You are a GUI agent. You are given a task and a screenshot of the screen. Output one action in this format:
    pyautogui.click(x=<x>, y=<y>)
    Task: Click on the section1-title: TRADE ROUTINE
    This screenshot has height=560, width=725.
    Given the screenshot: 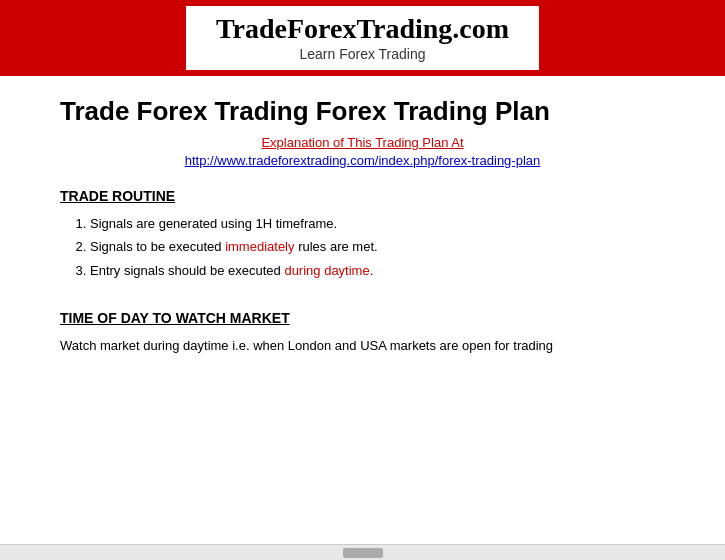 What is the action you would take?
    pyautogui.click(x=362, y=196)
    